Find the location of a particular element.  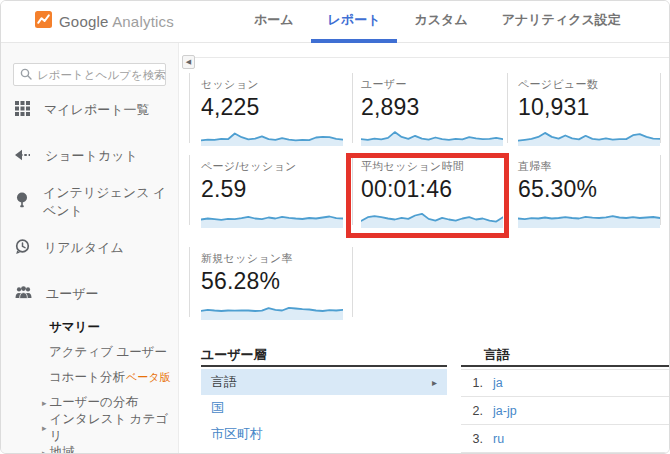

language-link: ja-jp is located at coordinates (505, 411).